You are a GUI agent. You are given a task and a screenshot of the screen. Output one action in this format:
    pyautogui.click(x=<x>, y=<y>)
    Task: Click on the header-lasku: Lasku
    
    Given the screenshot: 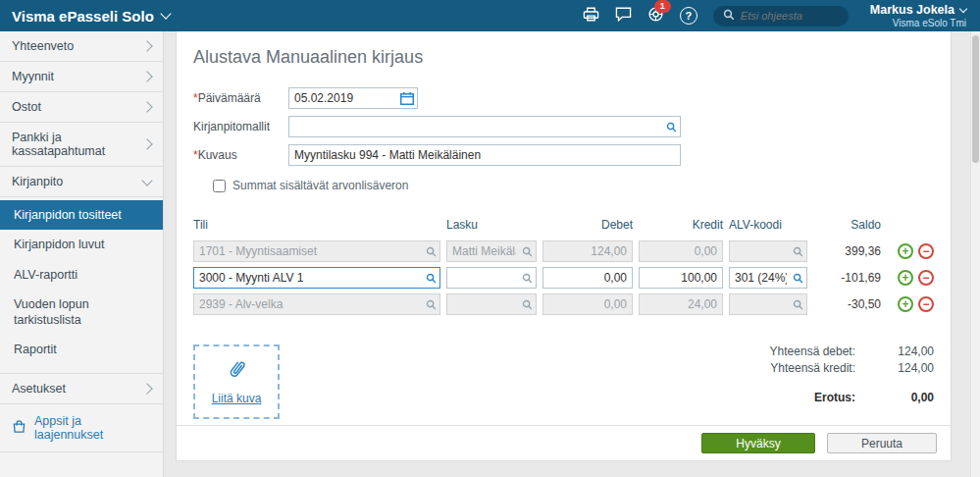 What is the action you would take?
    pyautogui.click(x=491, y=225)
    